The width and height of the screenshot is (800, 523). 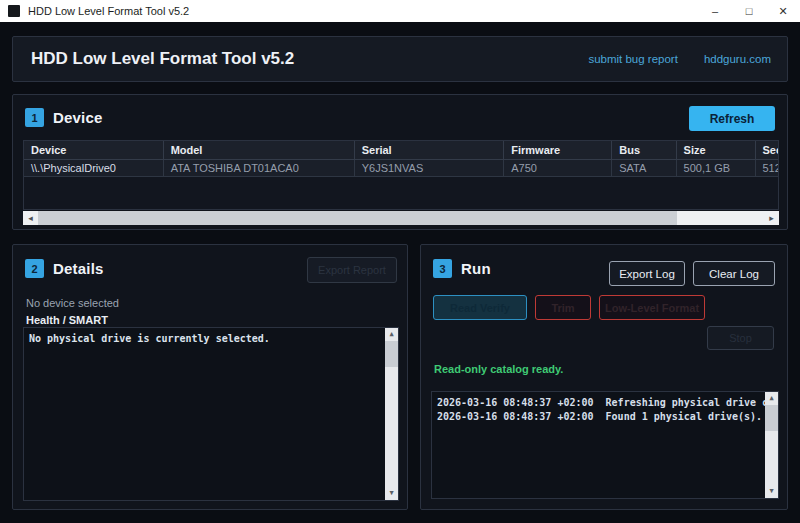 What do you see at coordinates (94, 150) in the screenshot?
I see `column-header-device: Device` at bounding box center [94, 150].